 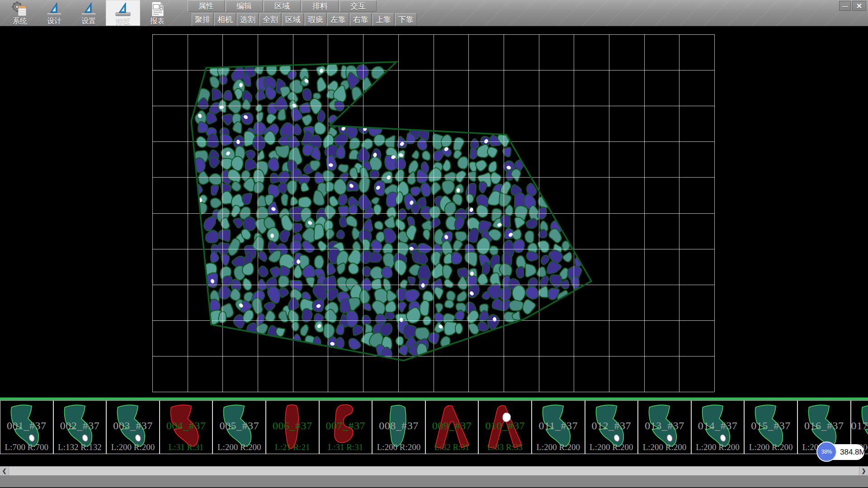 What do you see at coordinates (824, 427) in the screenshot?
I see `thumbnail-016_#37: 016_#37L:200 R:200` at bounding box center [824, 427].